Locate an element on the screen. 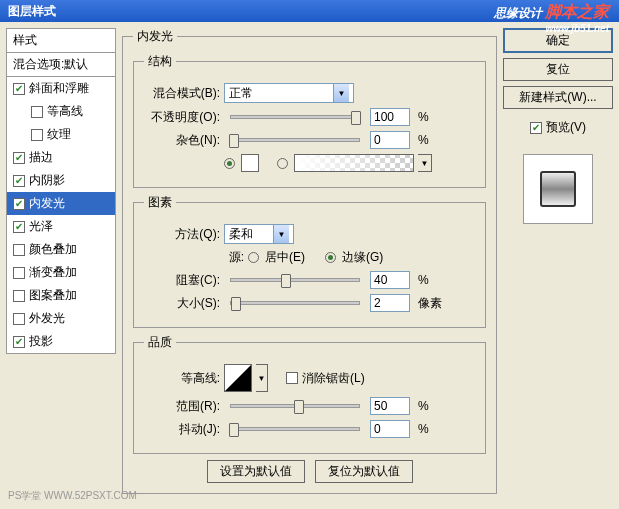  style-label: 投影 is located at coordinates (41, 342).